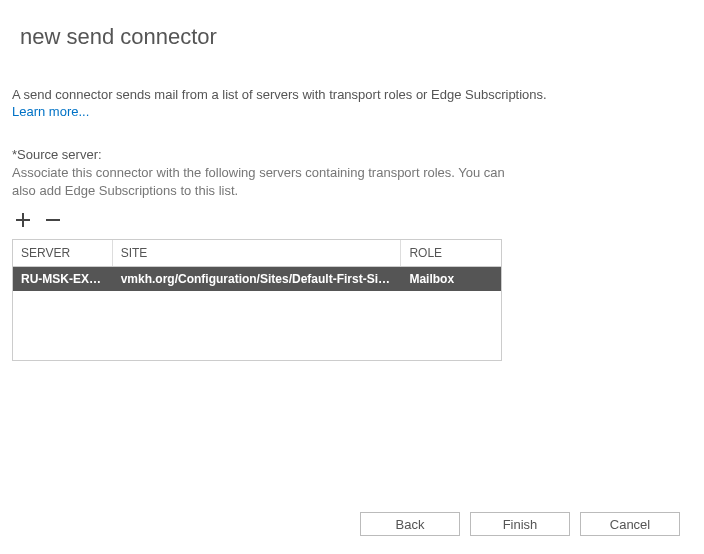 This screenshot has width=704, height=554. Describe the element at coordinates (520, 524) in the screenshot. I see `footer-buttons: Back Finish Cancel` at that location.